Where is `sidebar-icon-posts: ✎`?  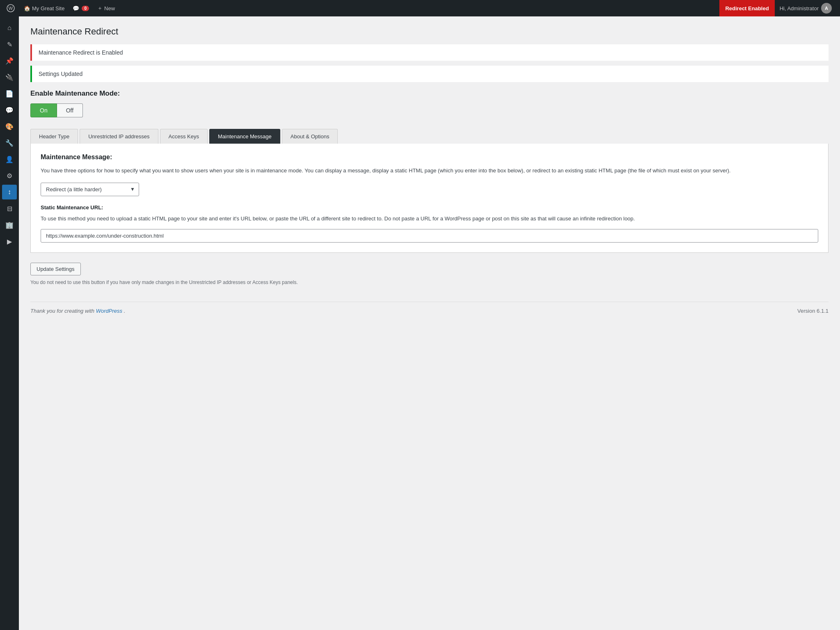 sidebar-icon-posts: ✎ is located at coordinates (9, 44).